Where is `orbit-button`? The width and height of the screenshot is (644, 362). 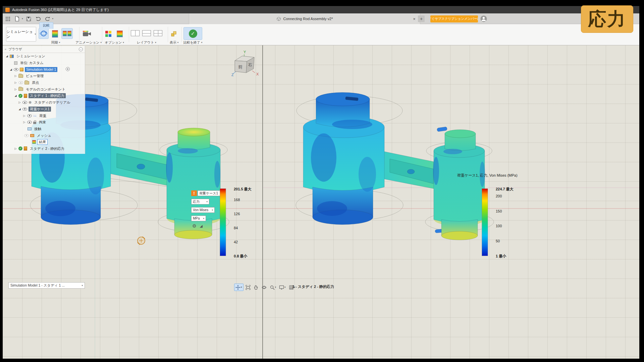 orbit-button is located at coordinates (264, 287).